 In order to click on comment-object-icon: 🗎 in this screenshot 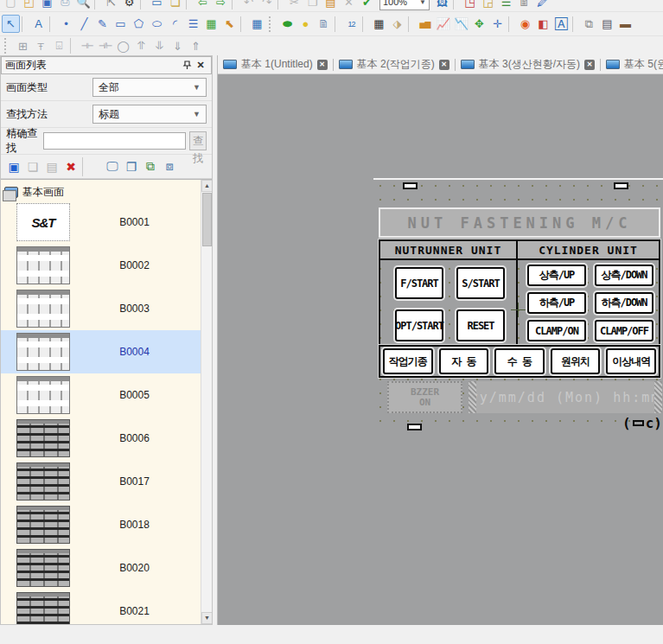, I will do `click(323, 24)`.